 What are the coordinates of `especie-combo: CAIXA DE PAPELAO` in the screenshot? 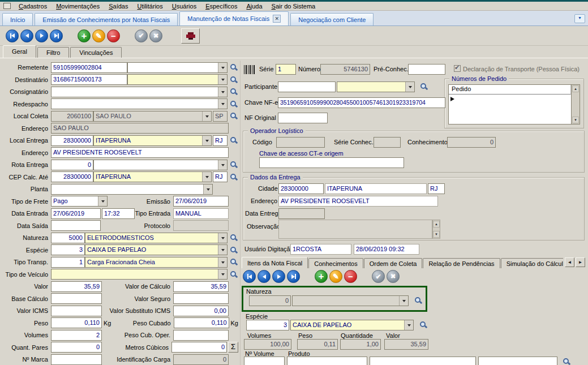 It's located at (156, 250).